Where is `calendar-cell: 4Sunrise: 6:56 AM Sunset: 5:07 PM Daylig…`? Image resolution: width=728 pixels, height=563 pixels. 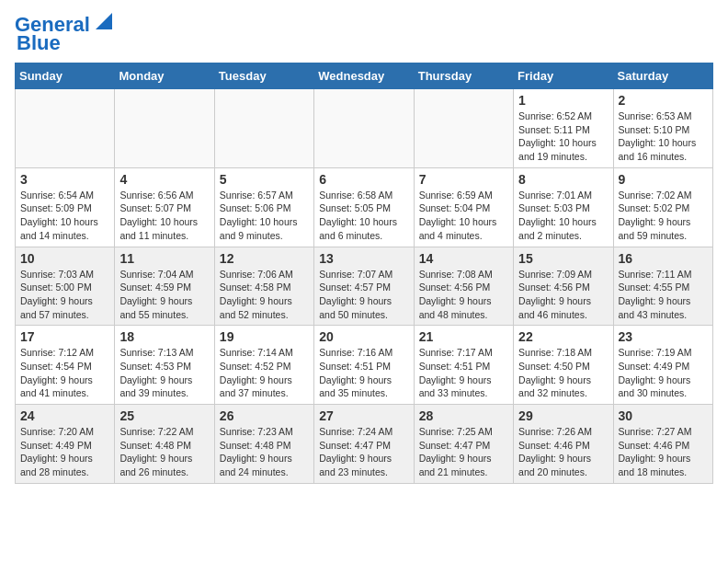
calendar-cell: 4Sunrise: 6:56 AM Sunset: 5:07 PM Daylig… is located at coordinates (165, 207).